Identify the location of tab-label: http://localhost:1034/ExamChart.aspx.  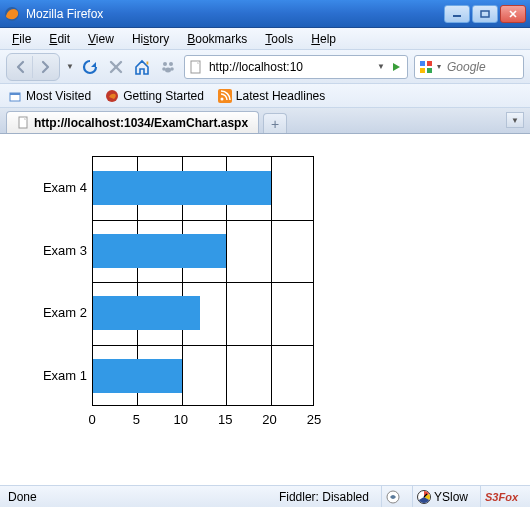
(141, 123).